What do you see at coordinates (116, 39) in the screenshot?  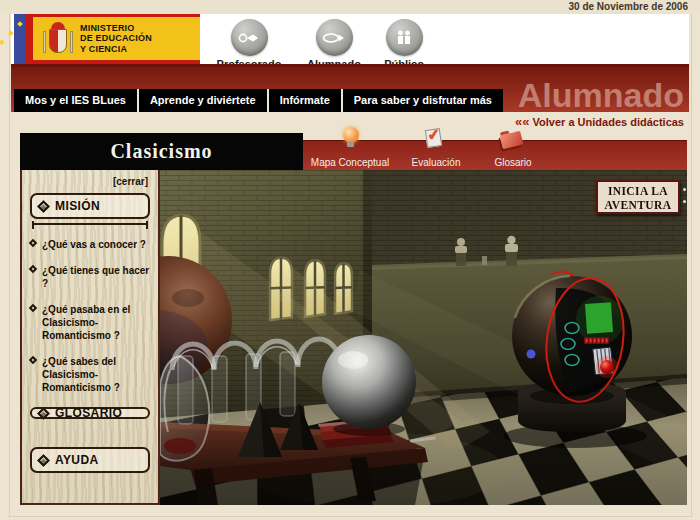 I see `ministry-name: MINISTERIO DE EDUCACIÓN Y CIENCIA` at bounding box center [116, 39].